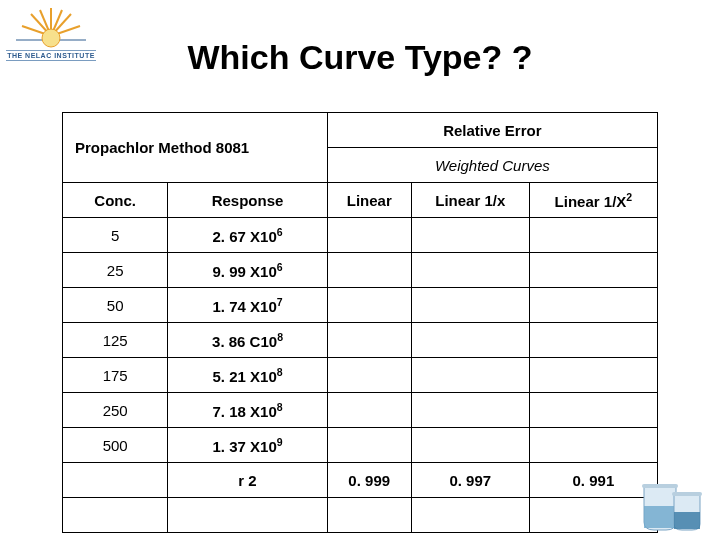  I want to click on page-title: Which Curve Type? ?, so click(360, 58).